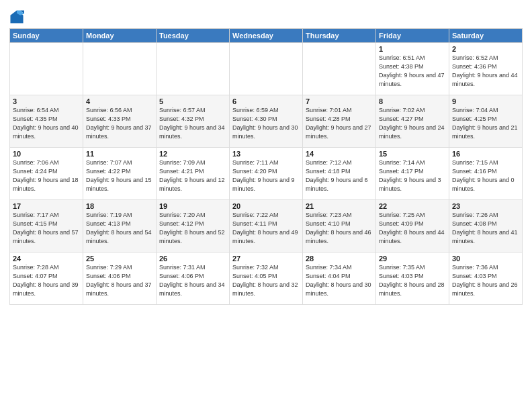 The width and height of the screenshot is (532, 411). What do you see at coordinates (412, 259) in the screenshot?
I see `day-number: 29` at bounding box center [412, 259].